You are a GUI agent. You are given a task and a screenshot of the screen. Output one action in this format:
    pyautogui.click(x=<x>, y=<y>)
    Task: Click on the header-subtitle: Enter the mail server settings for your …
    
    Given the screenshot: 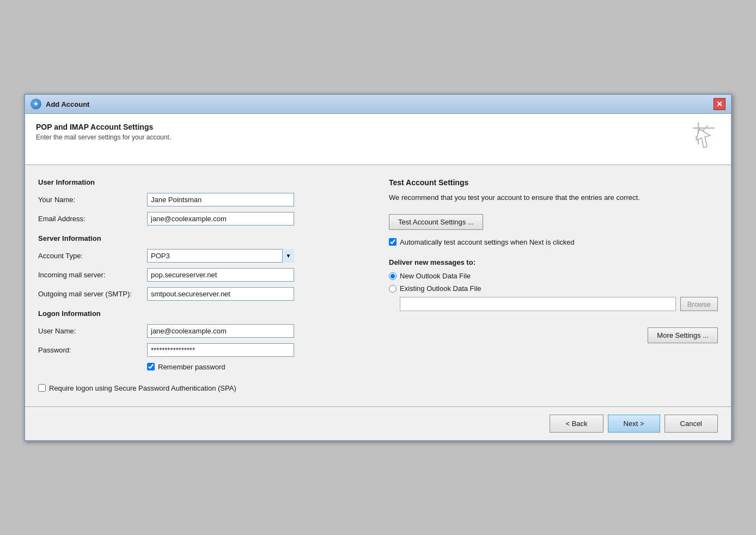 What is the action you would take?
    pyautogui.click(x=103, y=137)
    